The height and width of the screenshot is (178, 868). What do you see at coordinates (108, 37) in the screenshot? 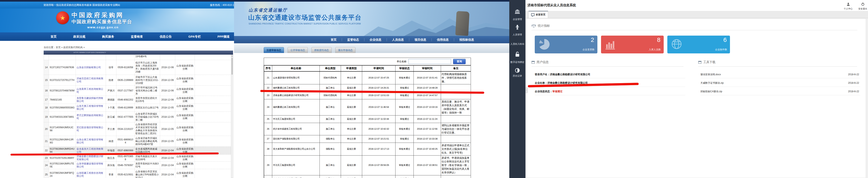
I see `nav-item-3: 购买服务` at bounding box center [108, 37].